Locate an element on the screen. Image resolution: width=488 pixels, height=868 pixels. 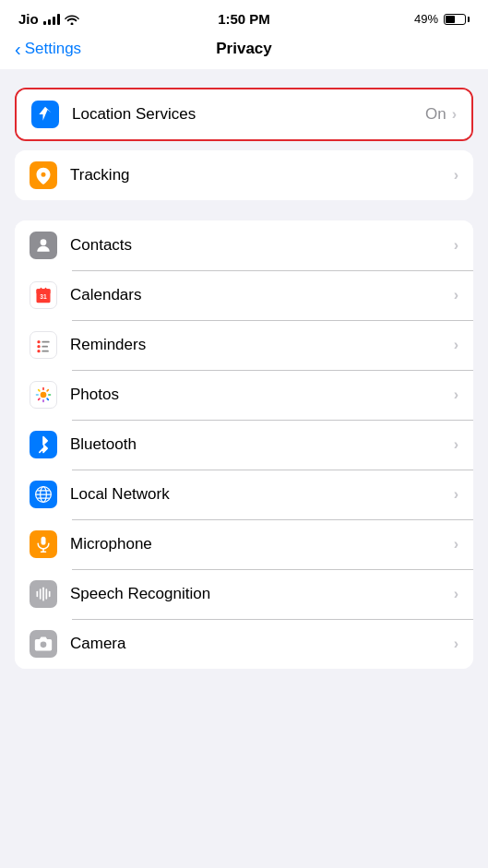
bluetooth-row: Bluetooth › is located at coordinates (244, 445).